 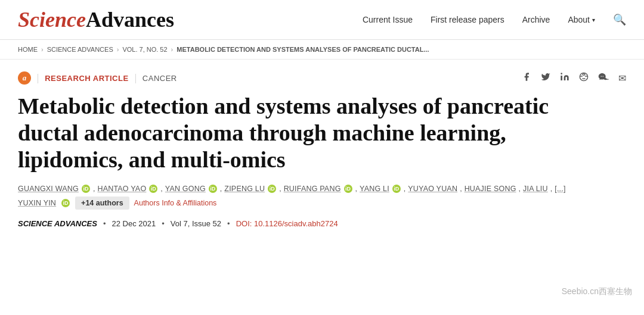 What do you see at coordinates (397, 189) in the screenshot?
I see `orcid-icon-yang-li: iD` at bounding box center [397, 189].